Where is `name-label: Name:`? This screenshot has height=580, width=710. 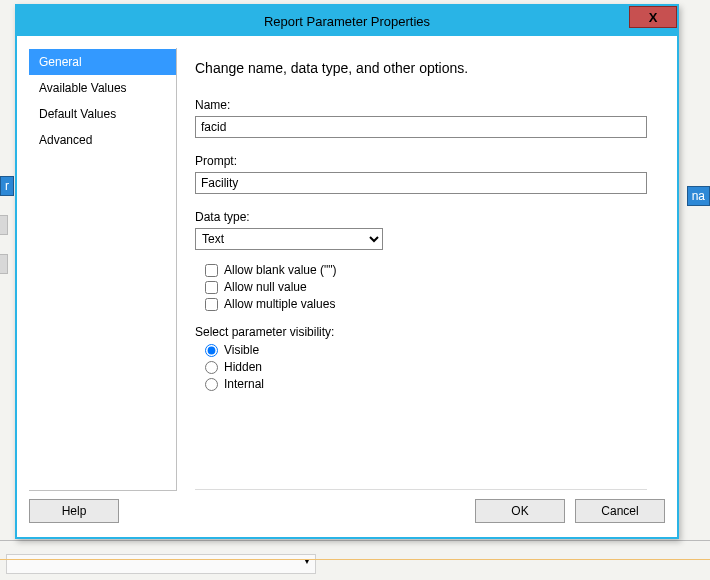
name-label: Name: is located at coordinates (421, 105).